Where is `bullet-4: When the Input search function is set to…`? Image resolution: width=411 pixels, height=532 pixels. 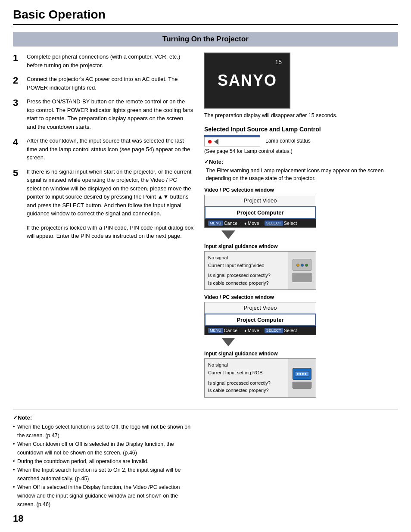
bullet-4: When the Input search function is set to… is located at coordinates (103, 474).